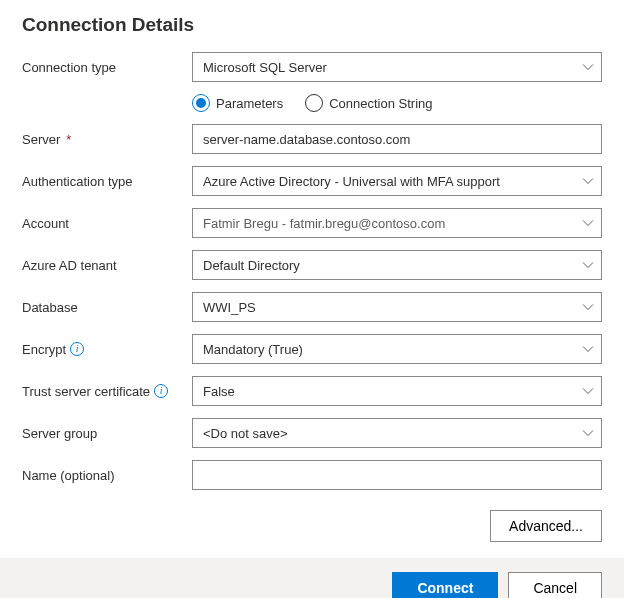 The image size is (624, 598). What do you see at coordinates (107, 68) in the screenshot?
I see `connection-type-label: Connection type` at bounding box center [107, 68].